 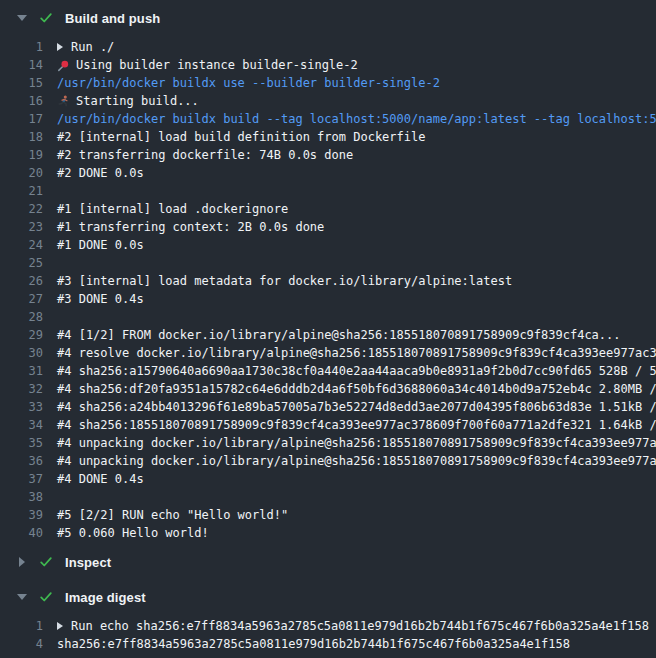 I want to click on line-text: #1 transferring context: 2B 0.0s done, so click(x=190, y=227).